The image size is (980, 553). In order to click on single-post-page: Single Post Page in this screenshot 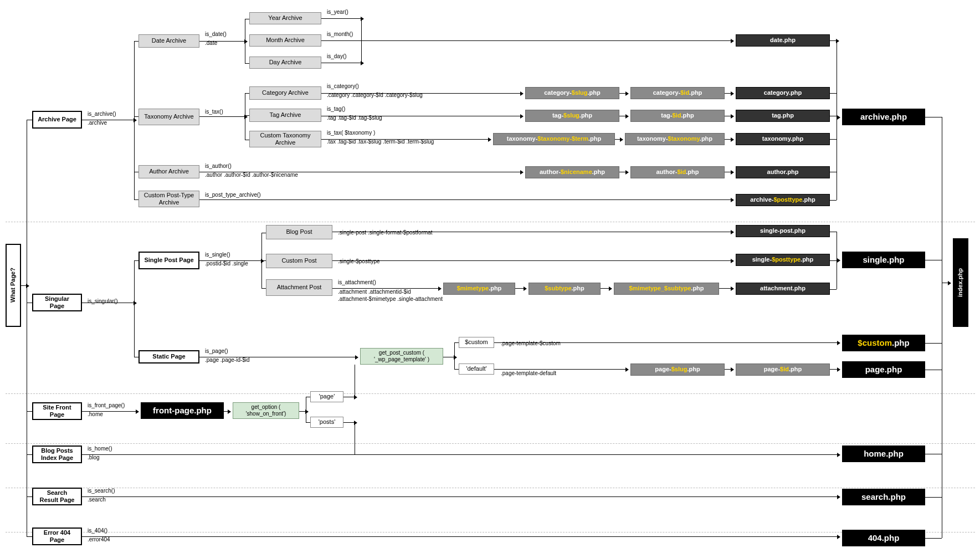, I will do `click(169, 260)`.